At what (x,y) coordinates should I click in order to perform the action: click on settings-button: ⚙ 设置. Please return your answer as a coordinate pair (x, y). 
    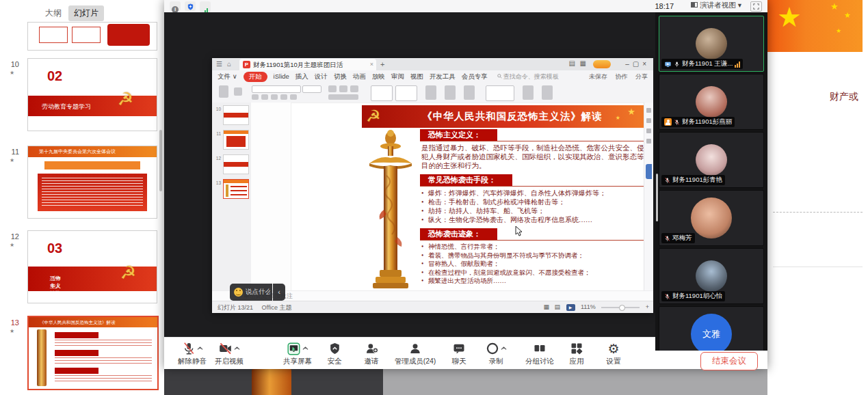
    Looking at the image, I should click on (614, 353).